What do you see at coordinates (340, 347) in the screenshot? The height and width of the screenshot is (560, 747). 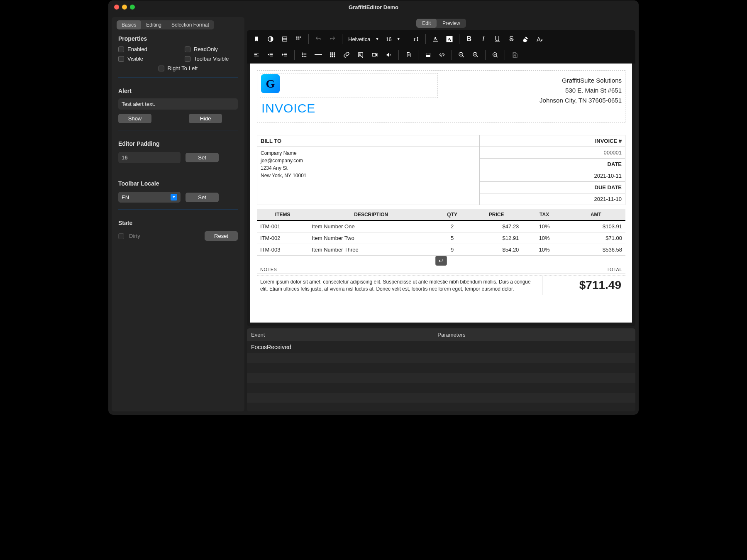 I see `event-name: FocusReceived` at bounding box center [340, 347].